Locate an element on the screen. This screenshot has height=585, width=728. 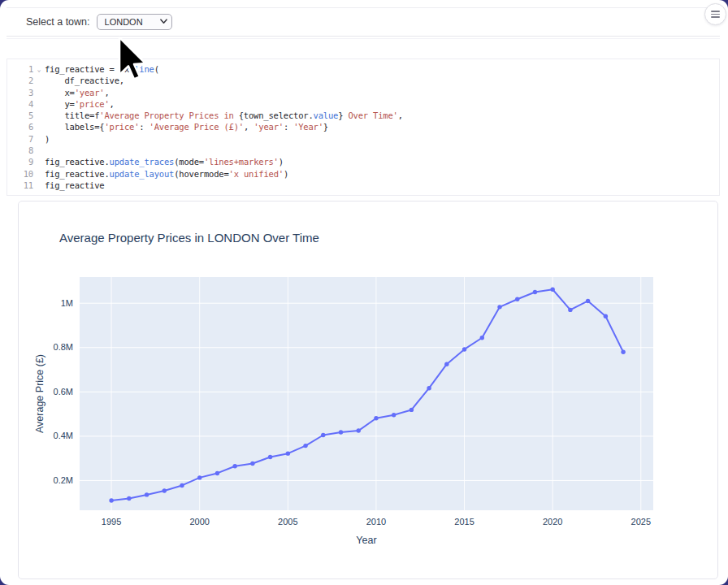
code-line: 10fig_reactive.update_layout(hovermode='… is located at coordinates (363, 174).